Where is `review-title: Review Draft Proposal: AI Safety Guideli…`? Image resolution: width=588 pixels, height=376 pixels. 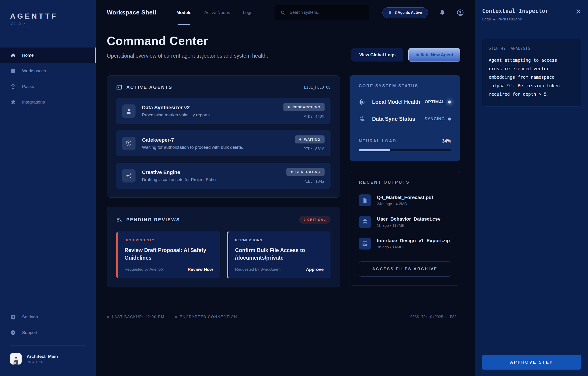 review-title: Review Draft Proposal: AI Safety Guideli… is located at coordinates (169, 254).